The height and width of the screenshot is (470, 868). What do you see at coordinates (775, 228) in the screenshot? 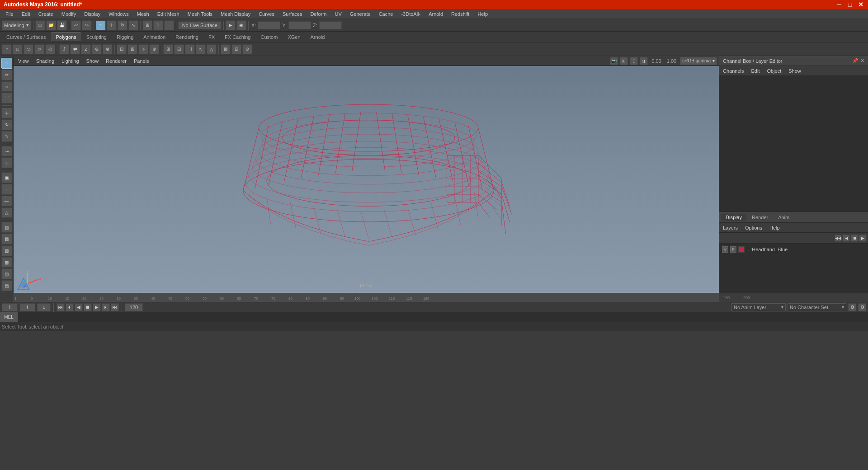
I see `layer-menu-help: Help` at bounding box center [775, 228].